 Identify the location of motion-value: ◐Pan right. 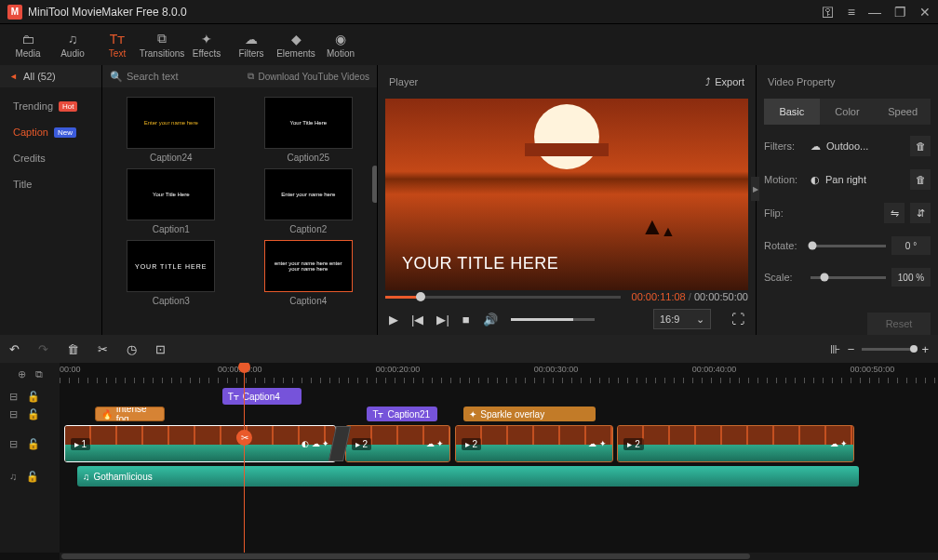
(858, 180).